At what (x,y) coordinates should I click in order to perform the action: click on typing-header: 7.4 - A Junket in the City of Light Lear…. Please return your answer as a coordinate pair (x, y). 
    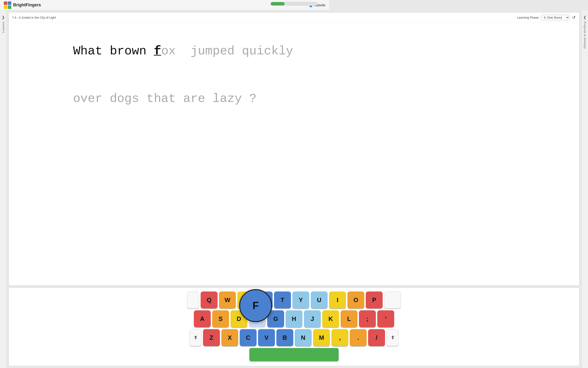
    Looking at the image, I should click on (169, 18).